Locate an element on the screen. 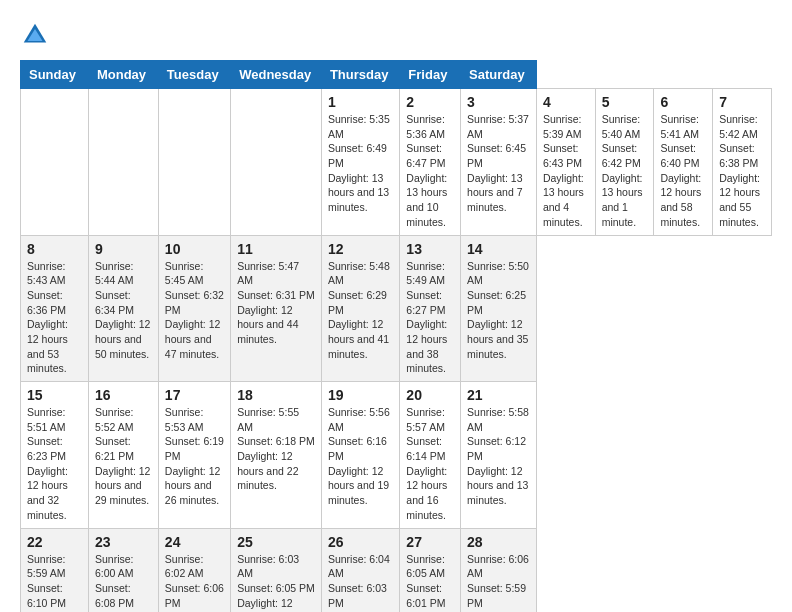 The height and width of the screenshot is (612, 792). day-number: 3 is located at coordinates (498, 102).